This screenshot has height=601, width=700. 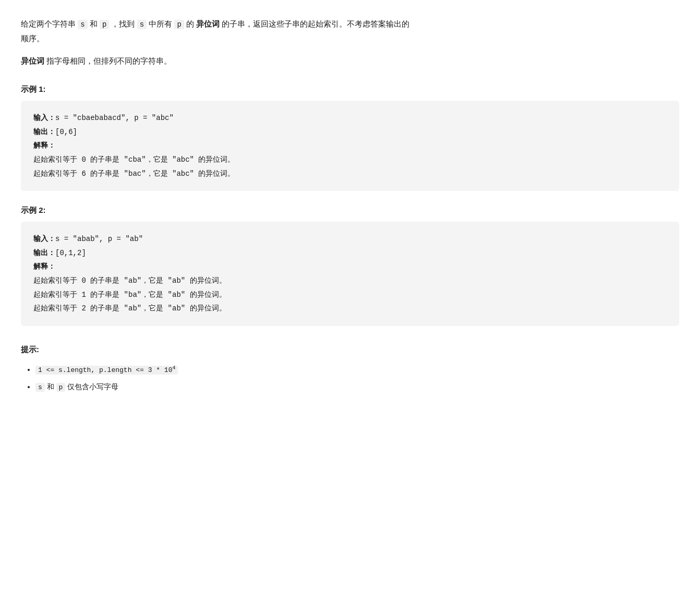 What do you see at coordinates (357, 387) in the screenshot?
I see `hint-item-2: s 和 p 仅包含小写字母` at bounding box center [357, 387].